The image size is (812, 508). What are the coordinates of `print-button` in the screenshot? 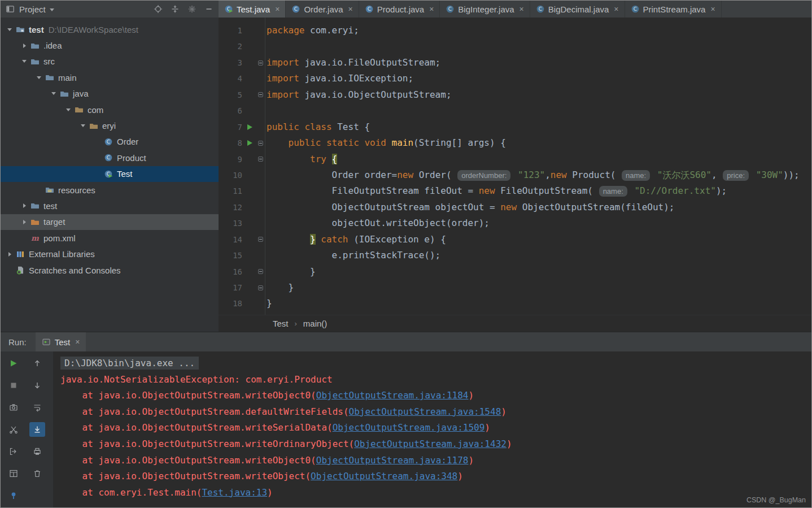 It's located at (37, 451).